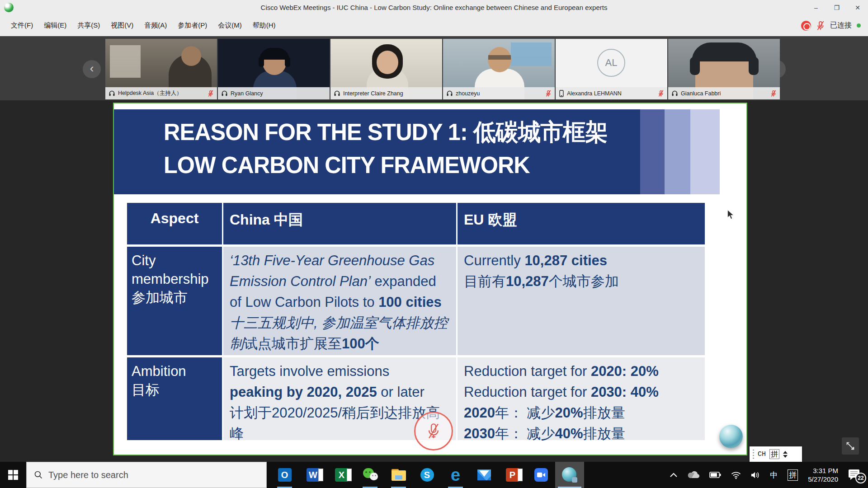 This screenshot has height=488, width=868. What do you see at coordinates (731, 215) in the screenshot?
I see `mouse-cursor` at bounding box center [731, 215].